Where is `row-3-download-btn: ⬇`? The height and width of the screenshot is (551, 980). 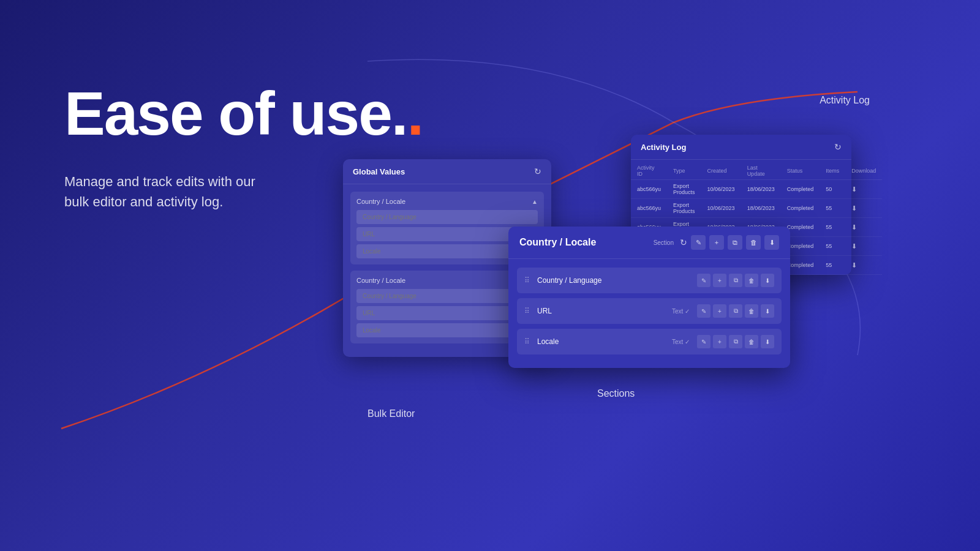 row-3-download-btn: ⬇ is located at coordinates (767, 342).